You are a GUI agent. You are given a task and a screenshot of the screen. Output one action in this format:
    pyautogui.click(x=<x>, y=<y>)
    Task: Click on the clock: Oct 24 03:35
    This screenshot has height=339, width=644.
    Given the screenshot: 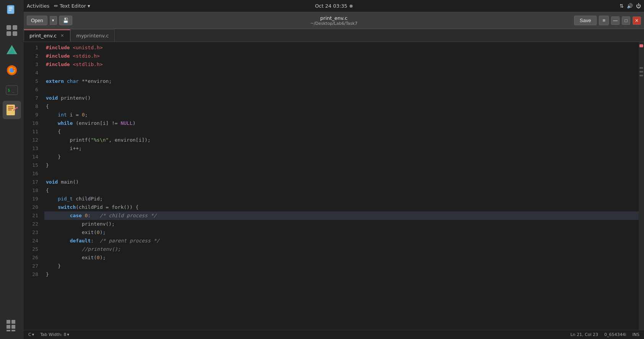 What is the action you would take?
    pyautogui.click(x=334, y=6)
    